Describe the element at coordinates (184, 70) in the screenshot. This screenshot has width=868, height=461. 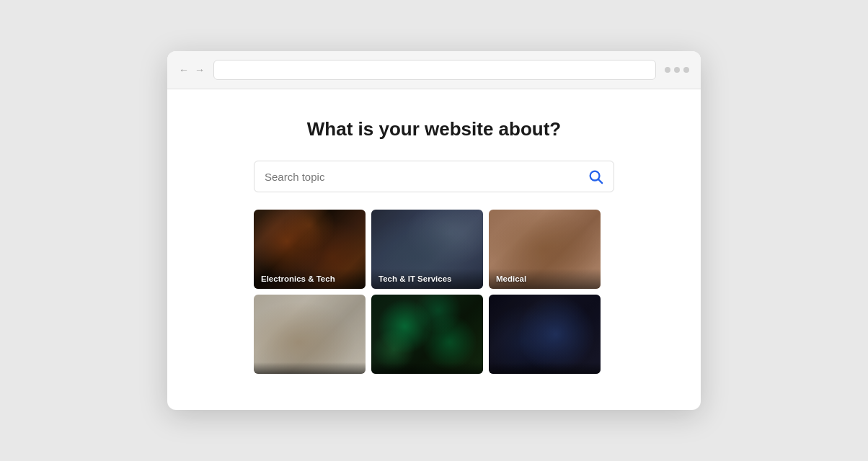
I see `back-arrow: ←` at that location.